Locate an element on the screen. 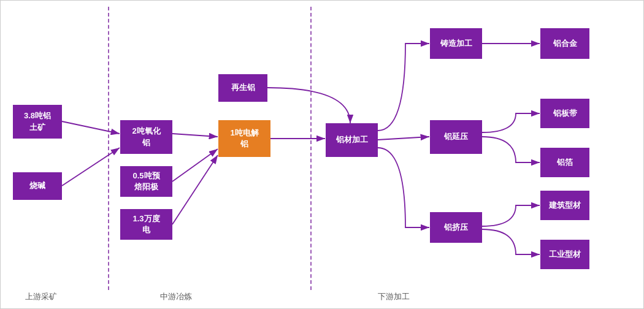 The height and width of the screenshot is (309, 644). box-building-profile: 建筑型材 is located at coordinates (565, 205).